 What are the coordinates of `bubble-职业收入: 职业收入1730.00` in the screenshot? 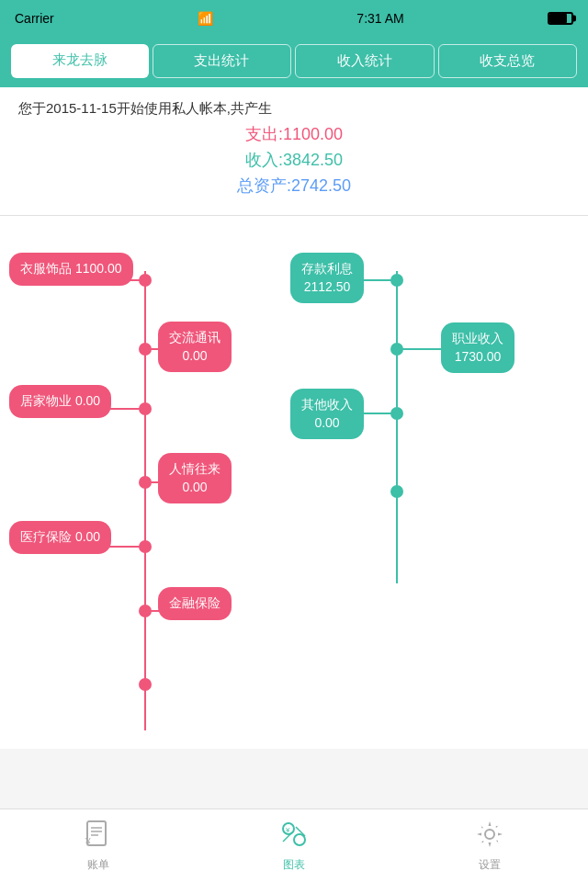 It's located at (478, 347).